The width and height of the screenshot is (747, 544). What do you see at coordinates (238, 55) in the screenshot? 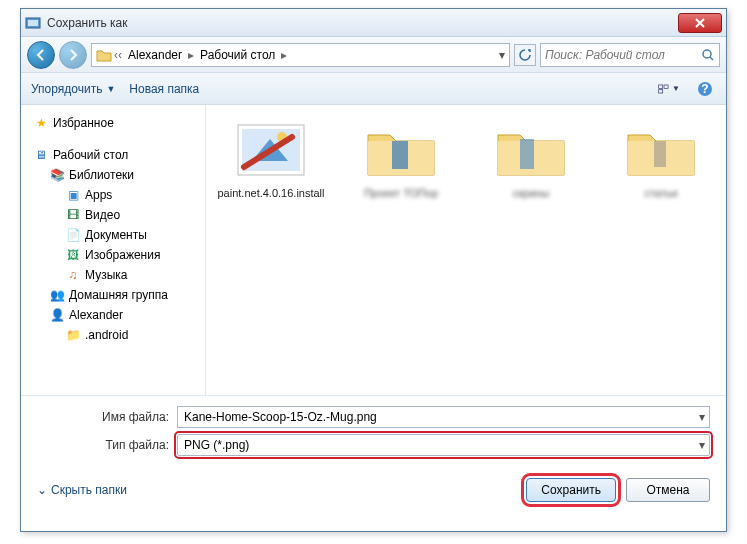
I see `breadcrumb-item: Рабочий стол` at bounding box center [238, 55].